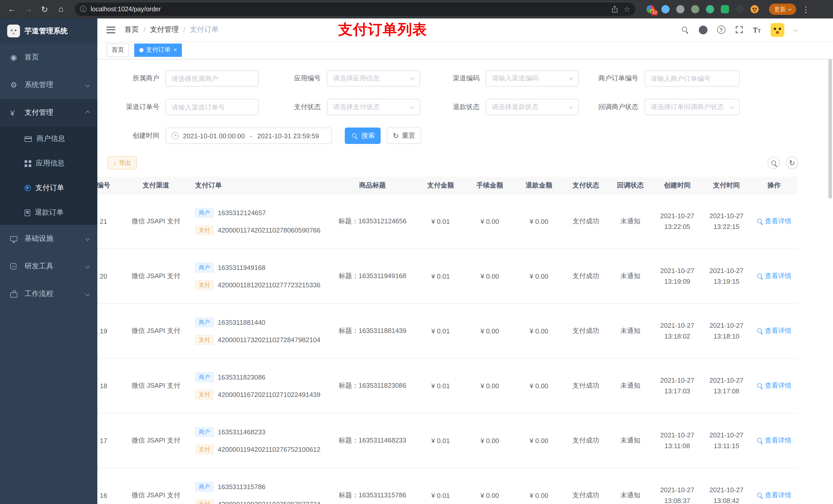 This screenshot has width=833, height=504. I want to click on vue-devtools-icon, so click(710, 9).